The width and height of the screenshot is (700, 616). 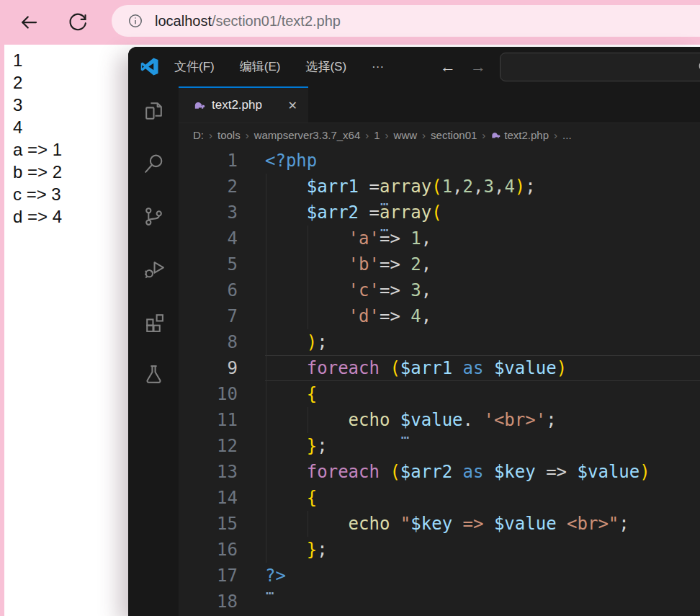 I want to click on run-debug-icon, so click(x=153, y=269).